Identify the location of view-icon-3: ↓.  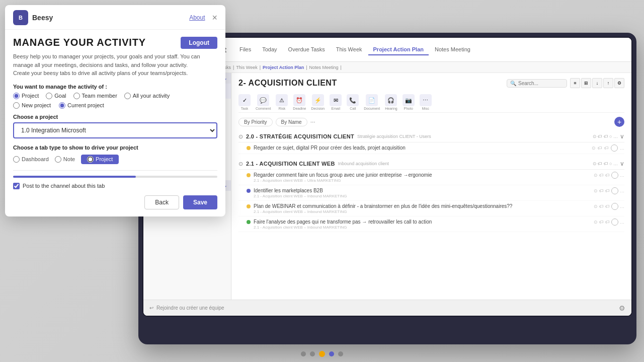
(597, 83).